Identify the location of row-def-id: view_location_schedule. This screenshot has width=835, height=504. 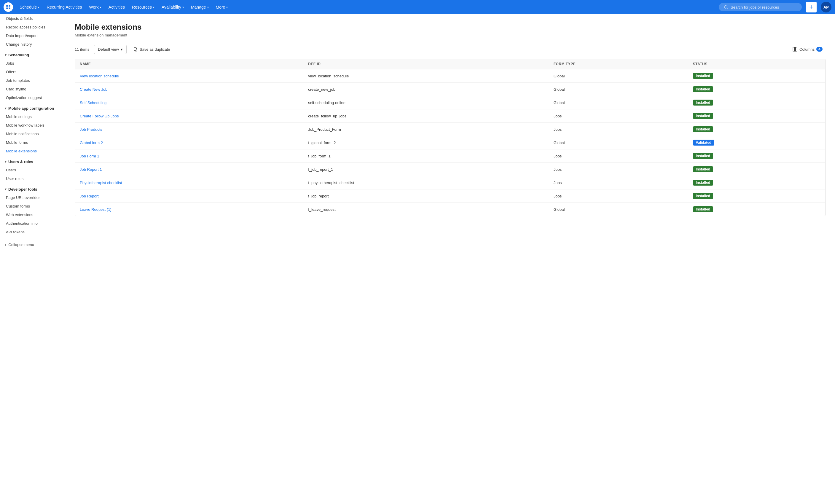
(426, 76).